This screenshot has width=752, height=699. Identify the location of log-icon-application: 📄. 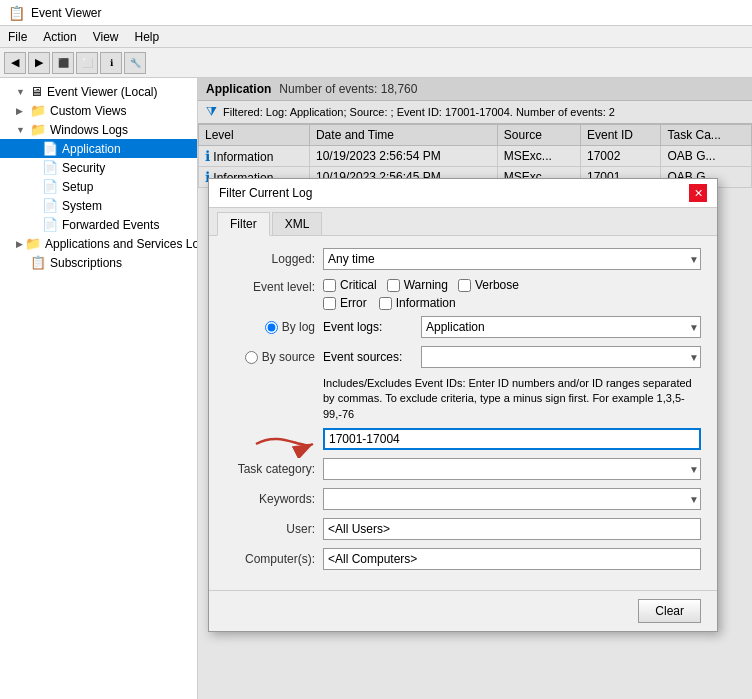
(50, 148).